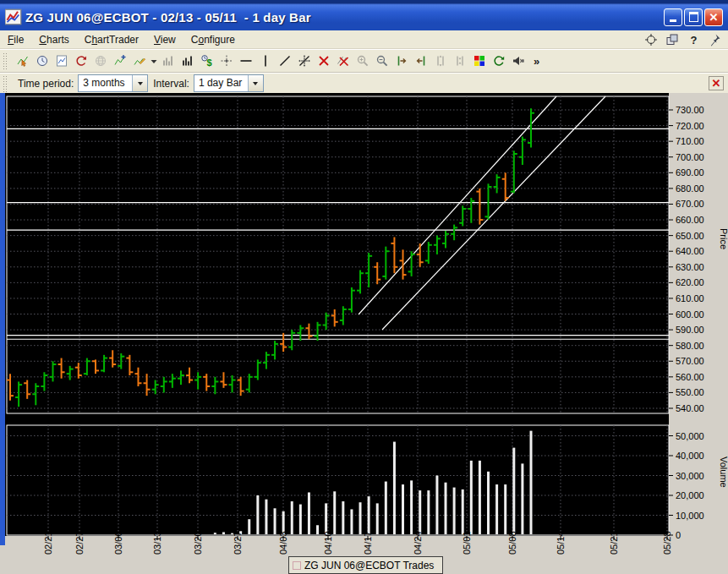 This screenshot has width=728, height=574. I want to click on filter-bar: Time period: 3 months Interval: 1 day Ba…, so click(364, 83).